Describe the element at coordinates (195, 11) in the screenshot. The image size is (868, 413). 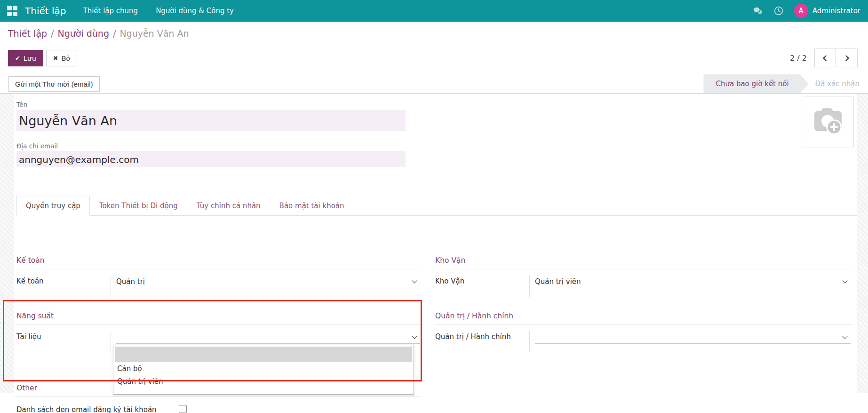
I see `menu-users-companies: Người dùng & Công ty` at that location.